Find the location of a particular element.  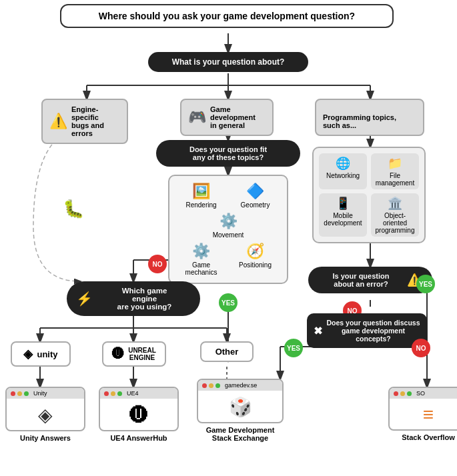

mechanics-icon: ⚙️ is located at coordinates (201, 251).